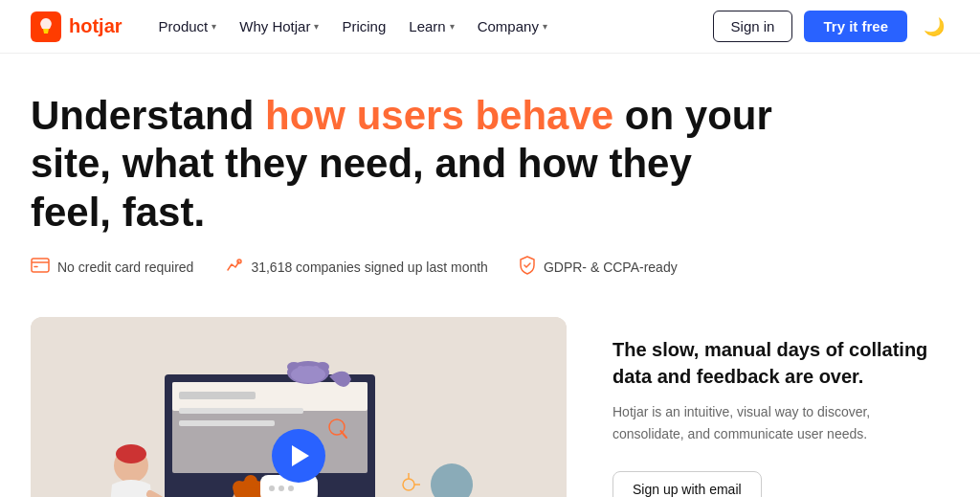  Describe the element at coordinates (452, 27) in the screenshot. I see `learn-chevron: ▾` at that location.